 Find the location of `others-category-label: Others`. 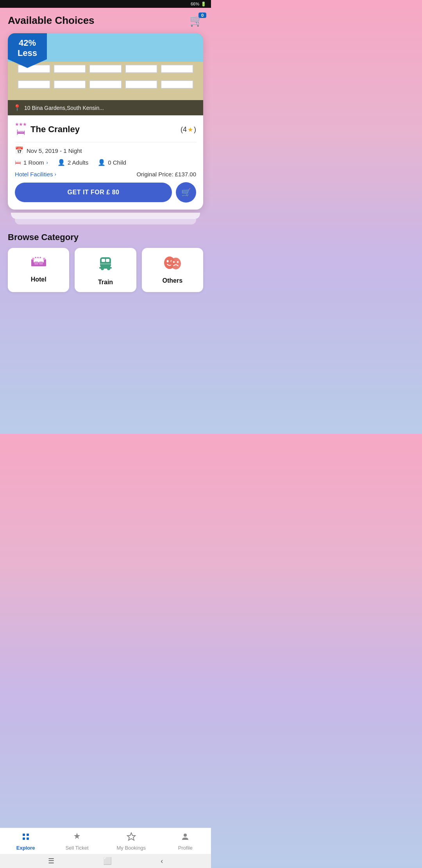

others-category-label: Others is located at coordinates (173, 281).